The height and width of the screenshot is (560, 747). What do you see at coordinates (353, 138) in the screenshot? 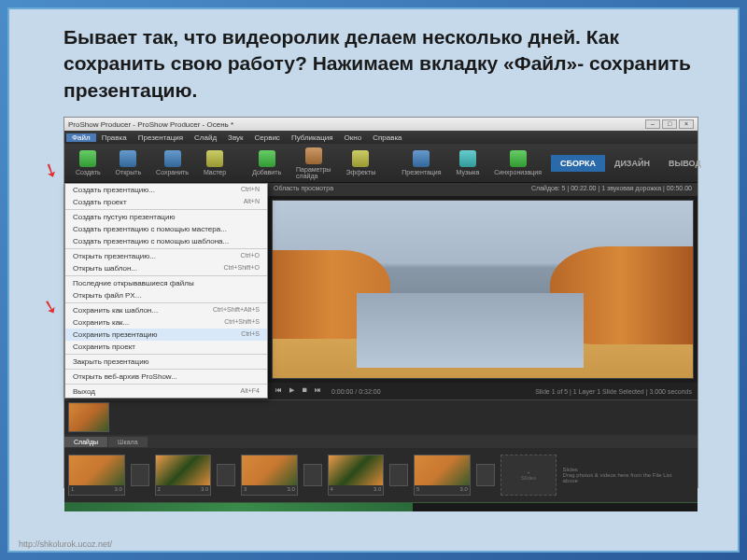
I see `menu-window: Окно` at bounding box center [353, 138].